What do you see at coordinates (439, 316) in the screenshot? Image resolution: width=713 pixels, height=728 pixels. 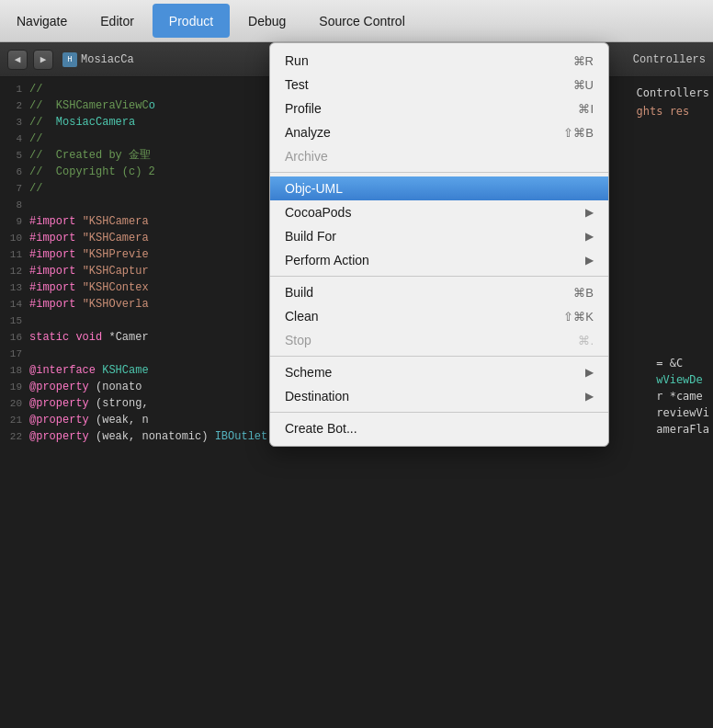 I see `menu-item-clean: Clean ⇧⌘K` at bounding box center [439, 316].